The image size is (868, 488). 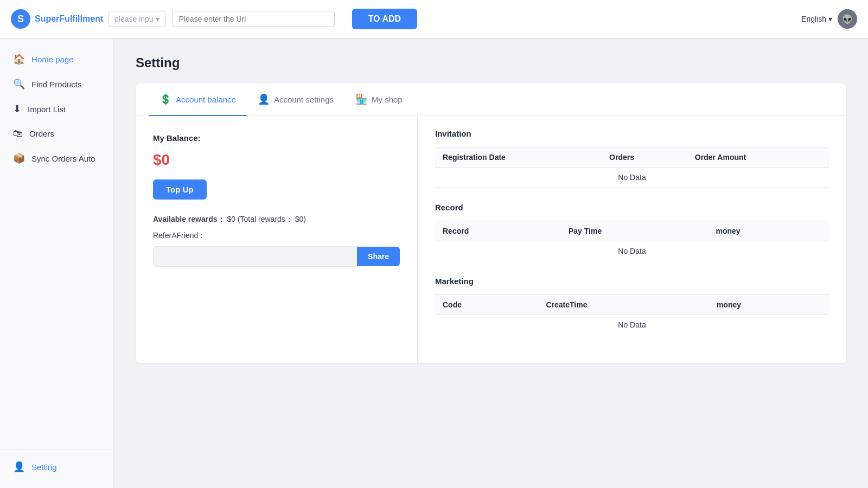 I want to click on share-button: Share, so click(x=379, y=256).